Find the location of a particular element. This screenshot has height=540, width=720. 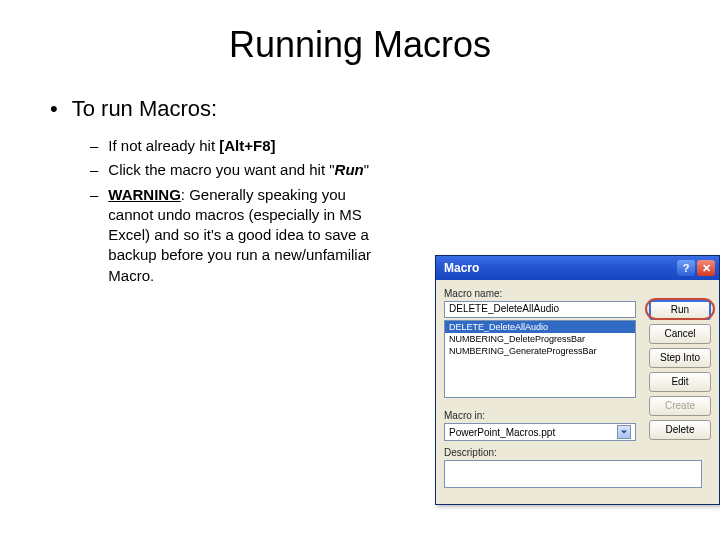

dialog-titlebar: Macro ? ✕ is located at coordinates (578, 268).